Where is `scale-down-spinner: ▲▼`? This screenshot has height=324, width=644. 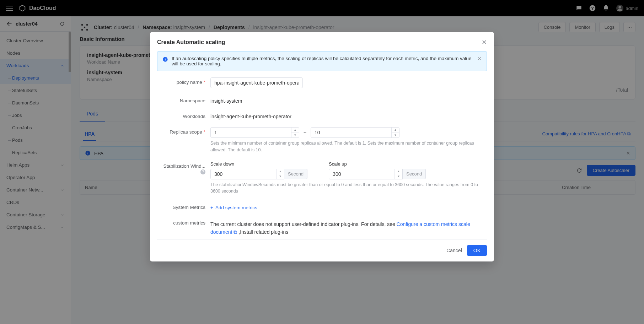
scale-down-spinner: ▲▼ is located at coordinates (280, 174).